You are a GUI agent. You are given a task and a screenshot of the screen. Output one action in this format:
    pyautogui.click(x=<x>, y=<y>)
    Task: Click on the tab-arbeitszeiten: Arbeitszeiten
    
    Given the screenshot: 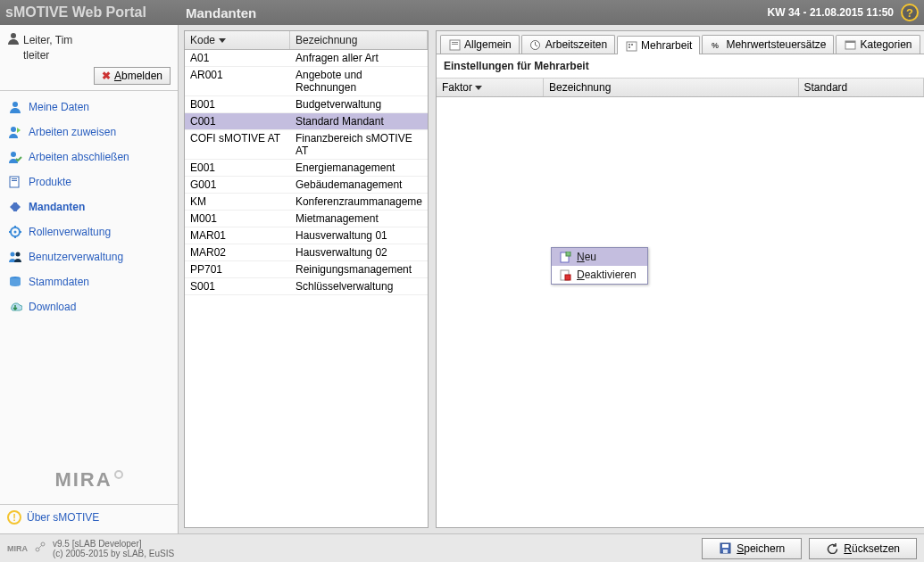 What is the action you would take?
    pyautogui.click(x=568, y=45)
    